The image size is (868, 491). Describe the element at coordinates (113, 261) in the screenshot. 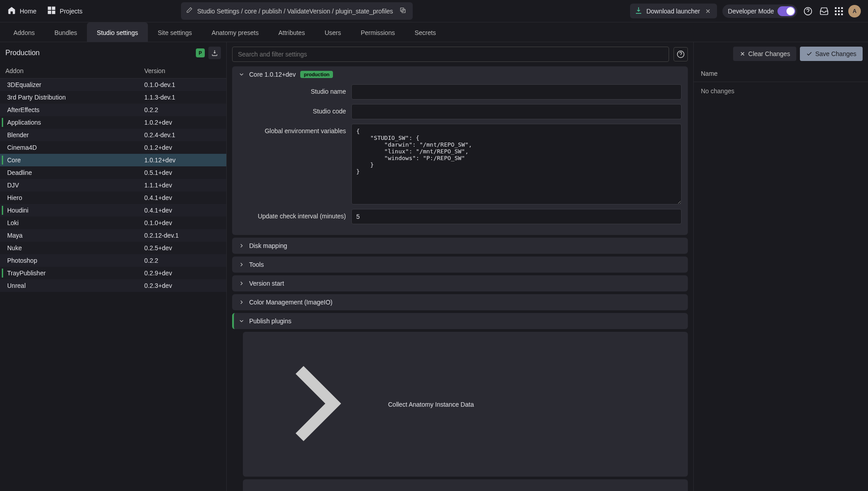

I see `addon-row: Photoshop0.2.2` at that location.